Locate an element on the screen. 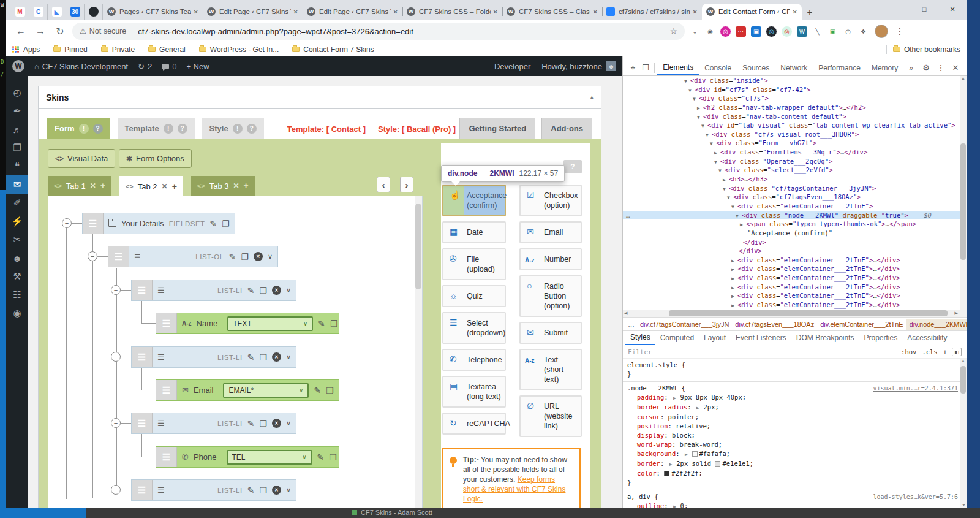  more-tabs-icon: » is located at coordinates (911, 67).